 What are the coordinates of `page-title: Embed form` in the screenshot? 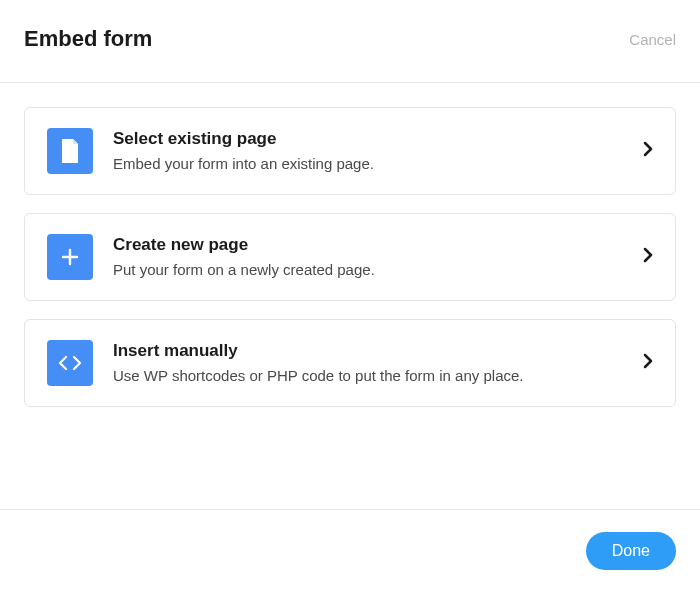 It's located at (88, 39).